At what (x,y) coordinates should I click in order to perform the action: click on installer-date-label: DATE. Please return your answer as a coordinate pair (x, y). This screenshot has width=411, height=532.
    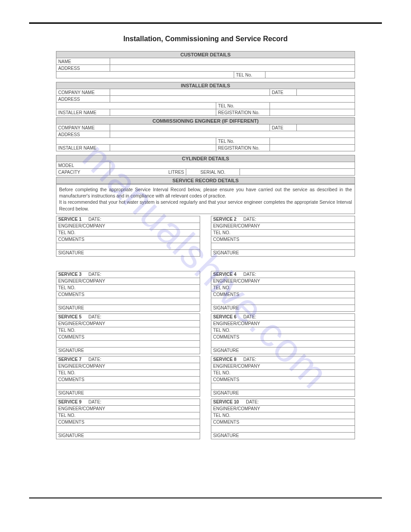
    Looking at the image, I should click on (283, 92).